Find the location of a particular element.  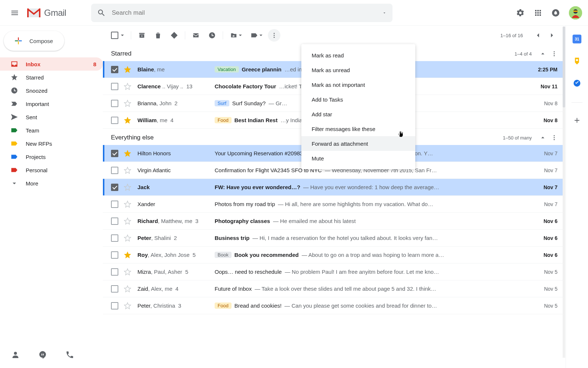

menu-not-important: Mark as not important is located at coordinates (358, 85).